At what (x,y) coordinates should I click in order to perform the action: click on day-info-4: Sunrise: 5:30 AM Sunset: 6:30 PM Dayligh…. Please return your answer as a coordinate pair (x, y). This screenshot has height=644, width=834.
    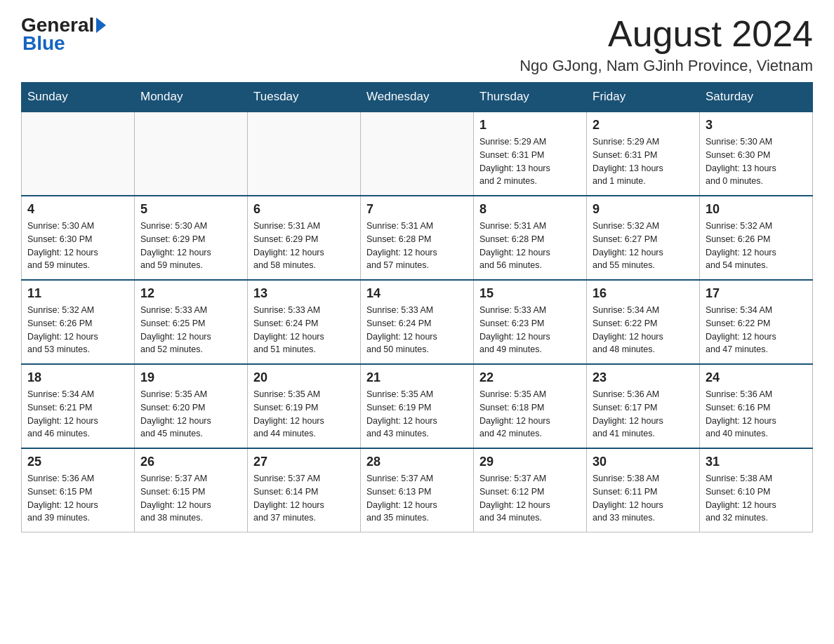
    Looking at the image, I should click on (78, 246).